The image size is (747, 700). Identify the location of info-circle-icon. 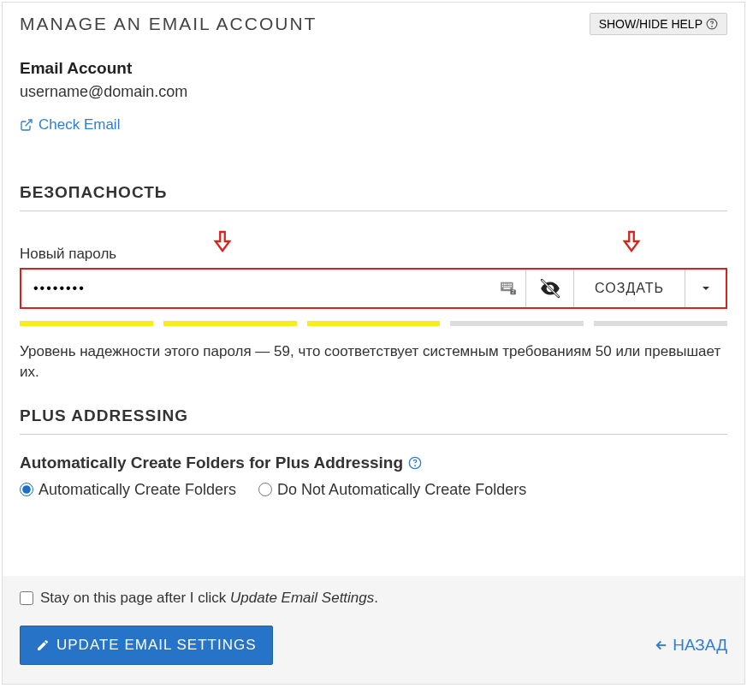
(415, 463).